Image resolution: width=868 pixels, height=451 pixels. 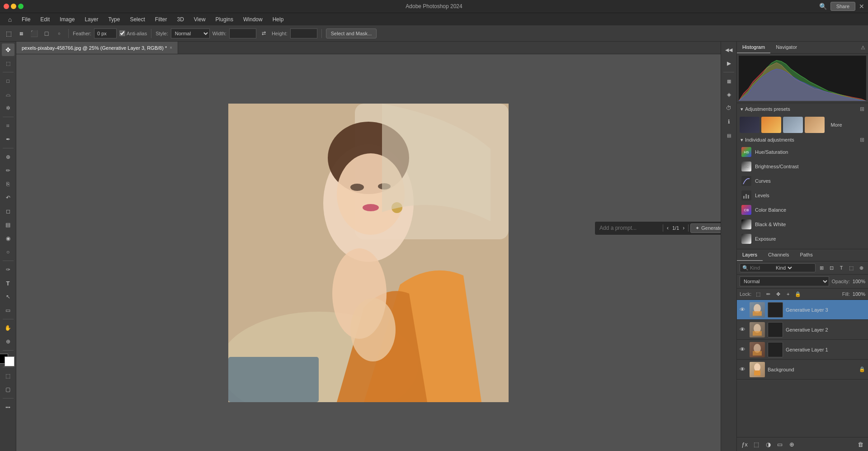 I want to click on layers-filter-input, so click(x=761, y=268).